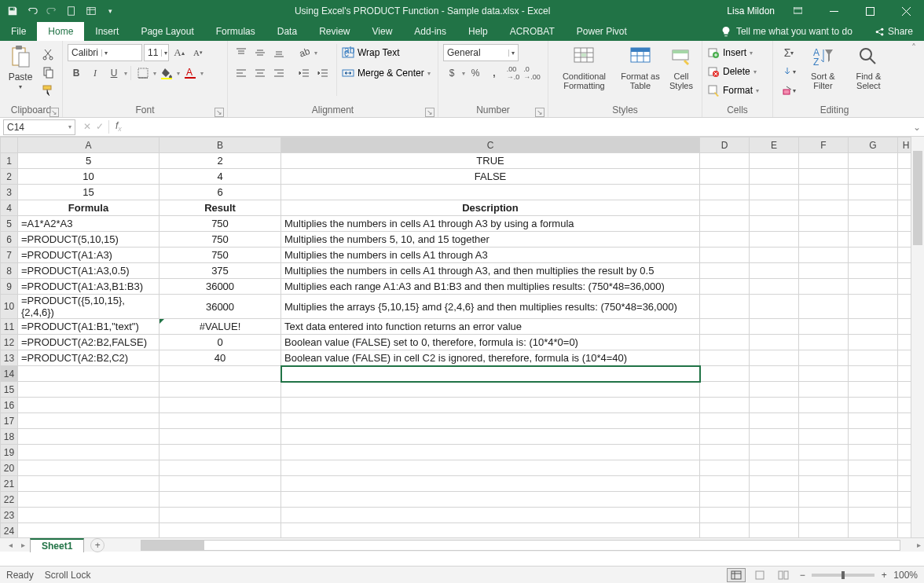 The width and height of the screenshot is (924, 583). Describe the element at coordinates (387, 73) in the screenshot. I see `merge-center-button: Merge & Center ▾` at that location.